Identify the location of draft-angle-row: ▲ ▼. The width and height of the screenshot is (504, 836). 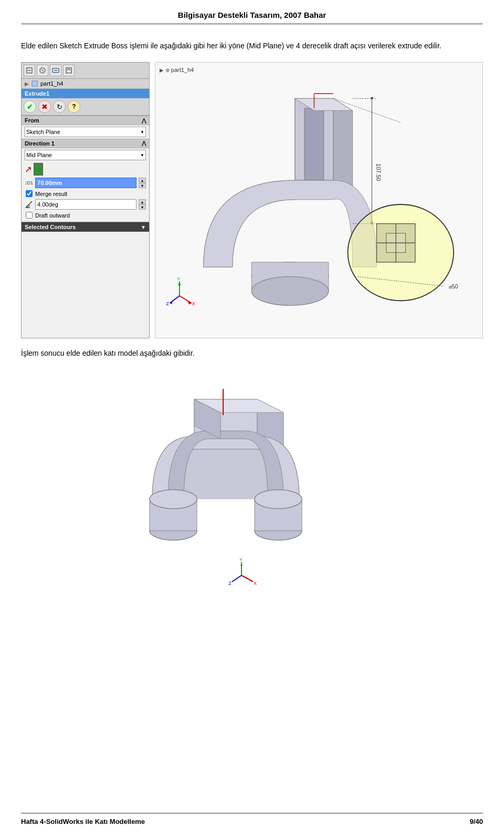
(85, 204).